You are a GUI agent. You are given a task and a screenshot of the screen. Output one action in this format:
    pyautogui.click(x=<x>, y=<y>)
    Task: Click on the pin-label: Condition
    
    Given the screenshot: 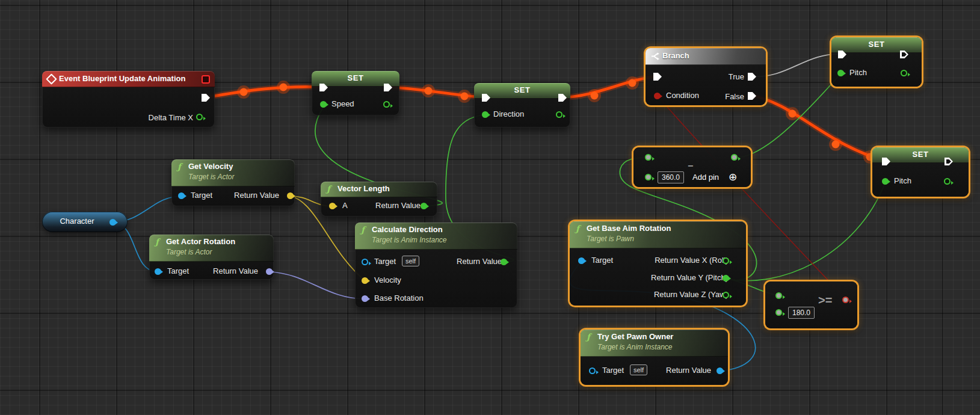 What is the action you would take?
    pyautogui.click(x=682, y=95)
    